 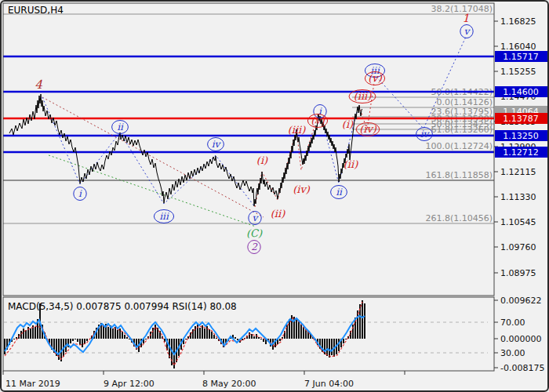 I want to click on symbol-timeframe-label: EURUSD,H4, so click(x=36, y=10).